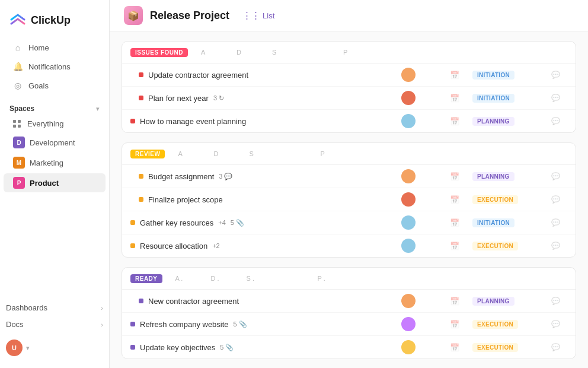  What do you see at coordinates (55, 123) in the screenshot?
I see `sidebar-item-everything: Everything` at bounding box center [55, 123].